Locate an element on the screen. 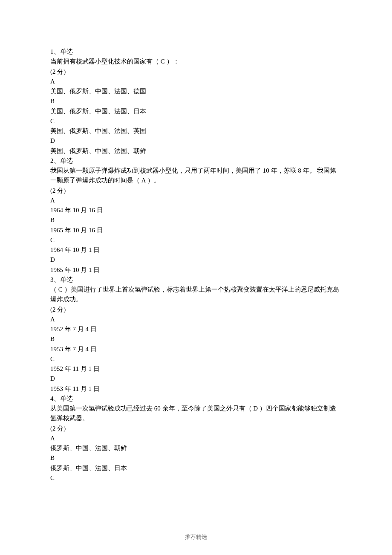  question-number: 3、单选 is located at coordinates (196, 280).